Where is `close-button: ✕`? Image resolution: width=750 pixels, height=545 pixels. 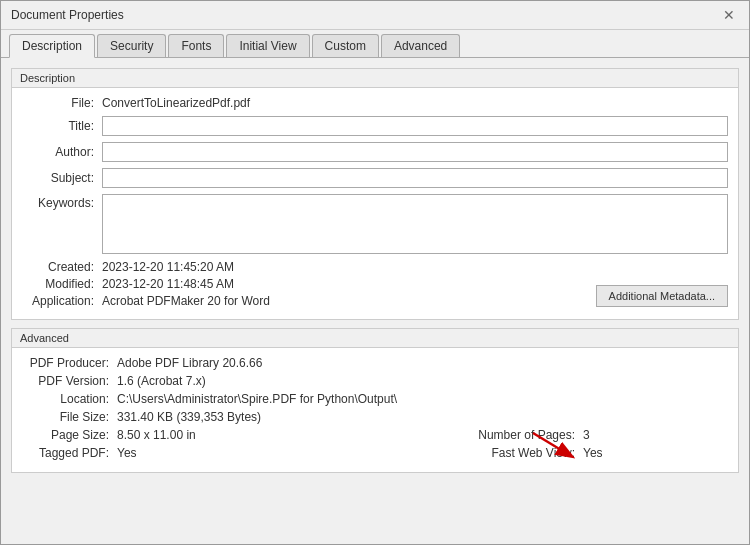 close-button: ✕ is located at coordinates (729, 15).